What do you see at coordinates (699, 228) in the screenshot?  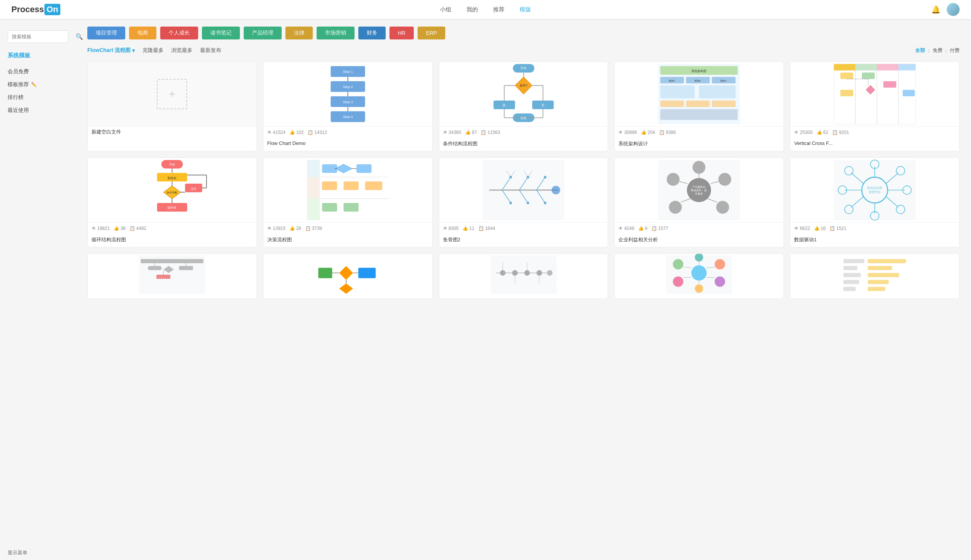 I see `card-stats-enterprise-benefit: 👁 4246 👍 6 📋 1577` at bounding box center [699, 228].